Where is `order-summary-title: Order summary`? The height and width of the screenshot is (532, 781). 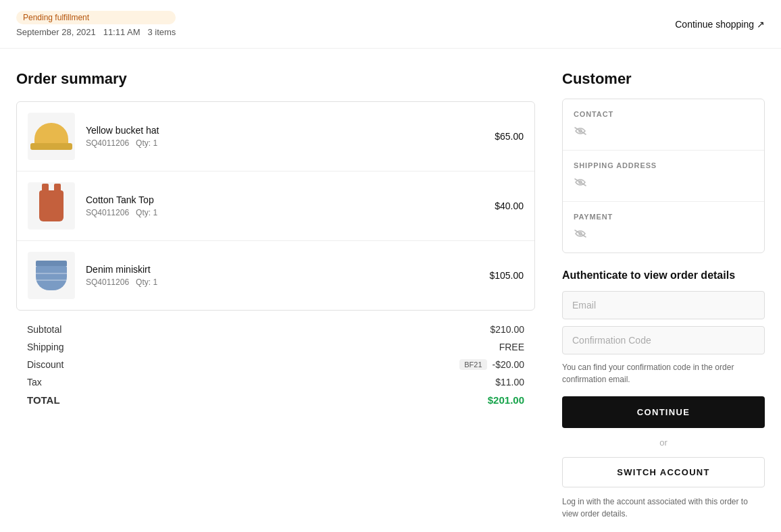
order-summary-title: Order summary is located at coordinates (276, 79).